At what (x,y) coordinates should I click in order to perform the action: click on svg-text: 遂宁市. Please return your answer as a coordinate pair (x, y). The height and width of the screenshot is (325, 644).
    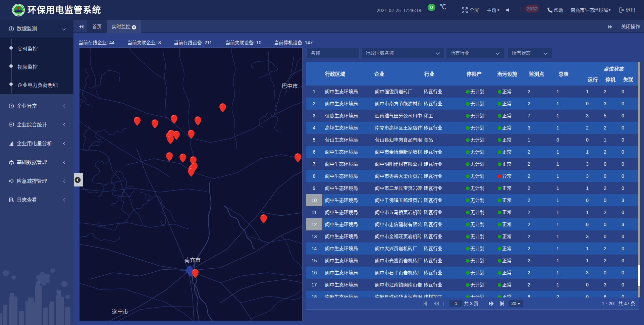
    Looking at the image, I should click on (120, 312).